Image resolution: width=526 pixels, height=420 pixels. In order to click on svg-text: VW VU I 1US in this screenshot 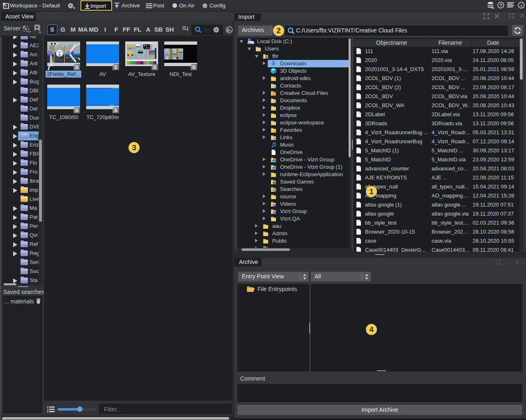, I will do `click(71, 57)`.